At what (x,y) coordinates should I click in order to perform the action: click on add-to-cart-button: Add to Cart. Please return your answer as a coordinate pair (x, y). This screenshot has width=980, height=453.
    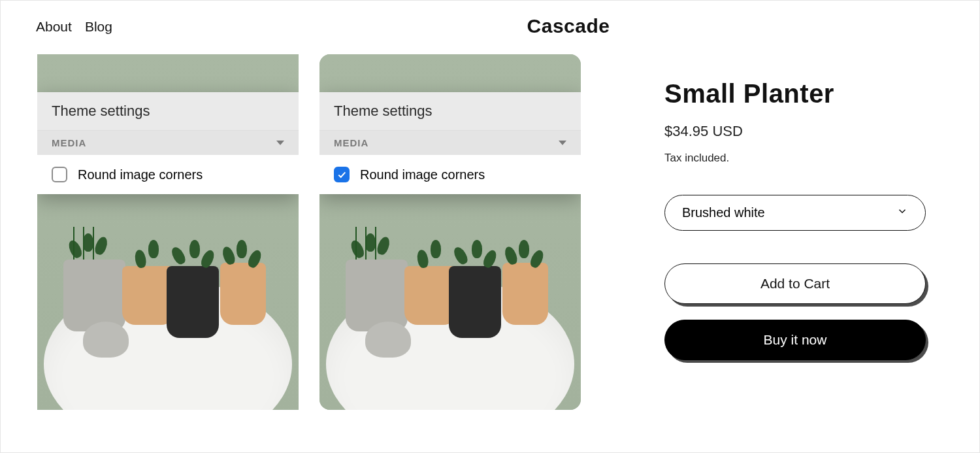
    Looking at the image, I should click on (795, 284).